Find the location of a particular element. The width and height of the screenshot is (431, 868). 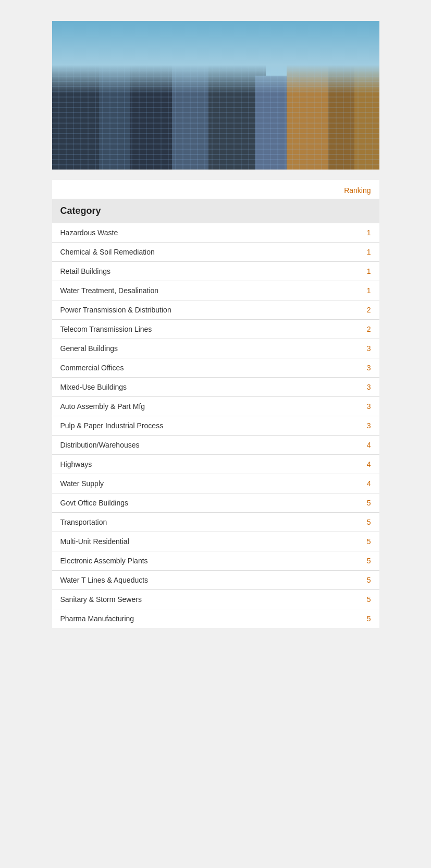

bottom-spacer is located at coordinates (216, 649).